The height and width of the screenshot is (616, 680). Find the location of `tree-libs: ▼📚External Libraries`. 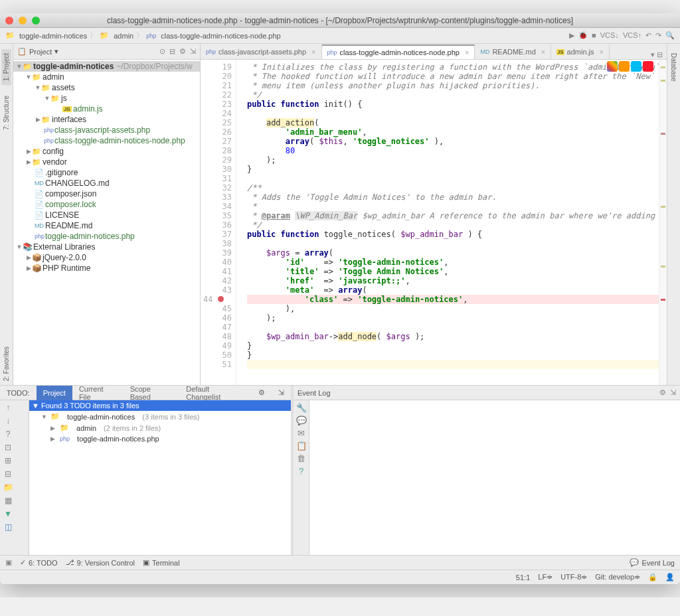

tree-libs: ▼📚External Libraries is located at coordinates (106, 247).